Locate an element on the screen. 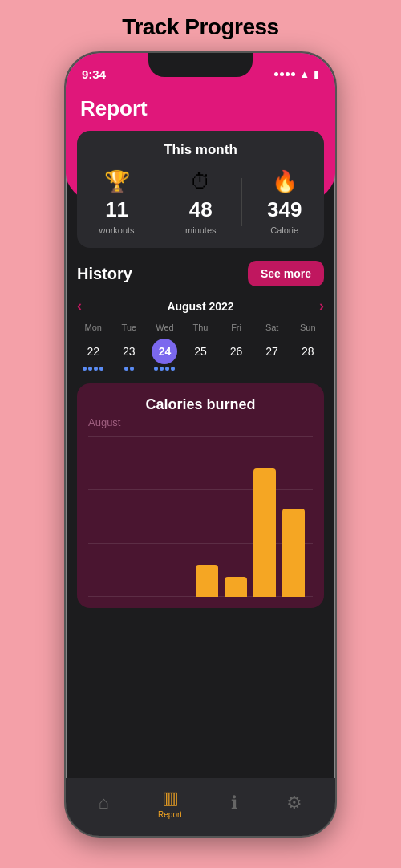  day-header-wed: Wed is located at coordinates (165, 329).